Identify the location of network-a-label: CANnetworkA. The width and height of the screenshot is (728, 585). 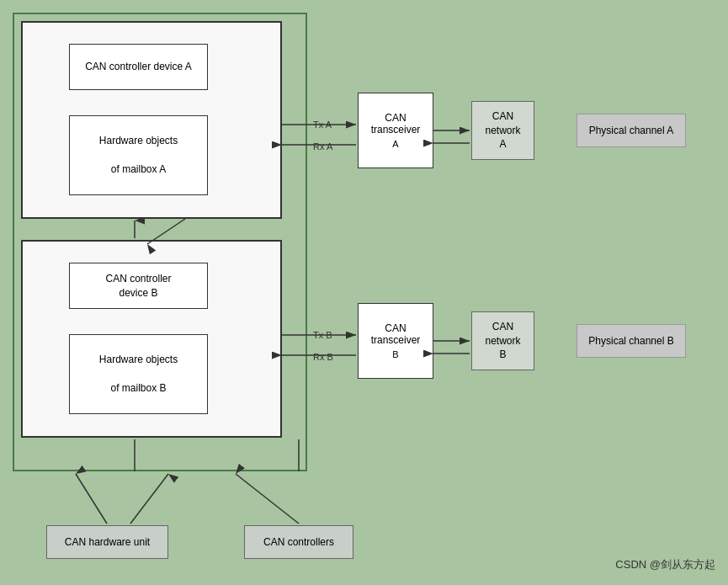
(502, 130).